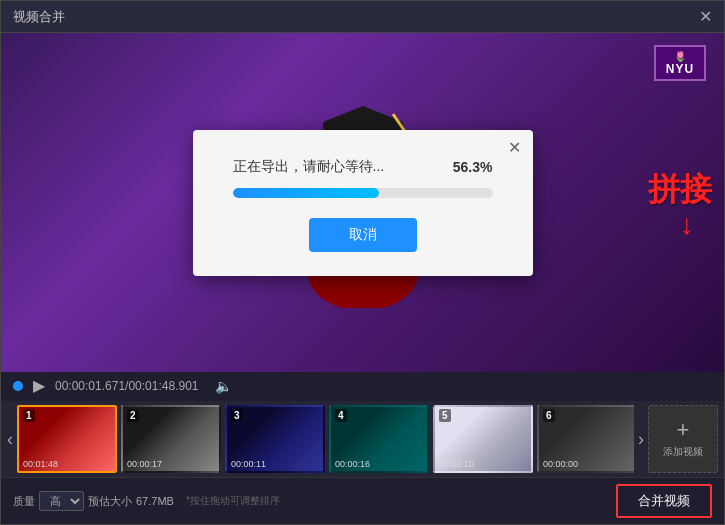 The height and width of the screenshot is (525, 725). I want to click on play-button: ▶, so click(39, 386).